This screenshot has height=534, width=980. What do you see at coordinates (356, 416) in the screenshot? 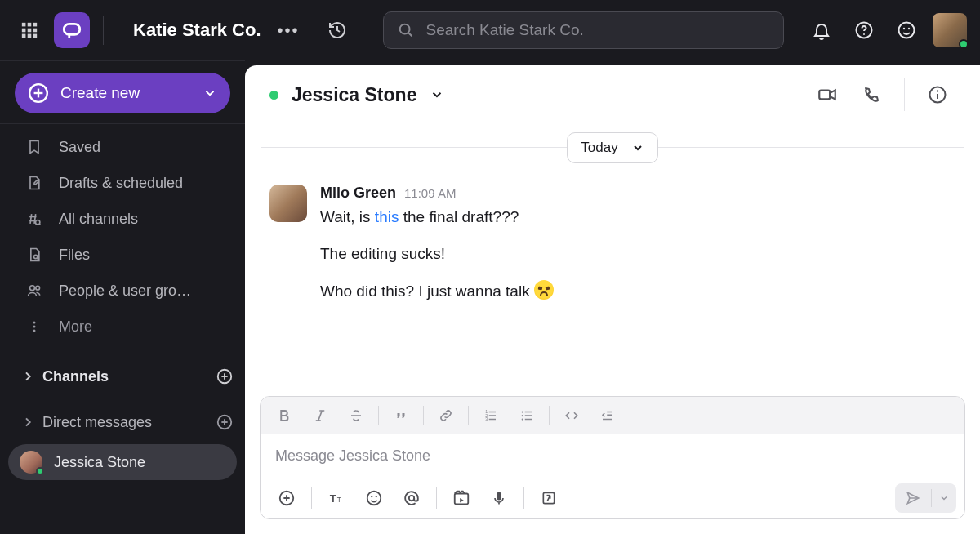
I see `strikethrough-icon` at bounding box center [356, 416].